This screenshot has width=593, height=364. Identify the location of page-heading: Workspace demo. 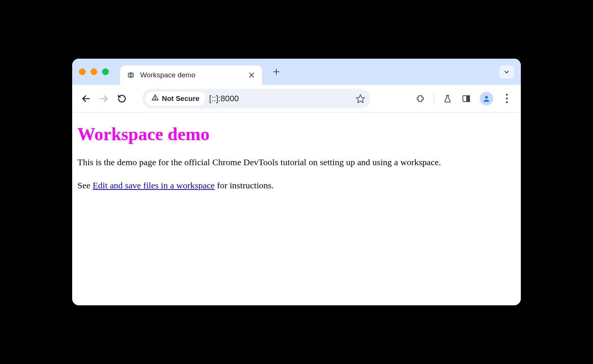
(296, 134).